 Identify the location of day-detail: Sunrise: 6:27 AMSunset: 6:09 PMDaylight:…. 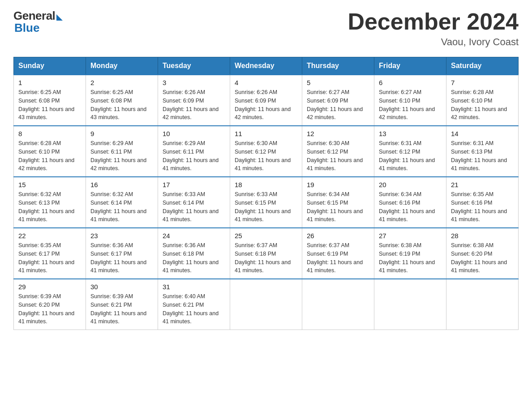
(338, 105).